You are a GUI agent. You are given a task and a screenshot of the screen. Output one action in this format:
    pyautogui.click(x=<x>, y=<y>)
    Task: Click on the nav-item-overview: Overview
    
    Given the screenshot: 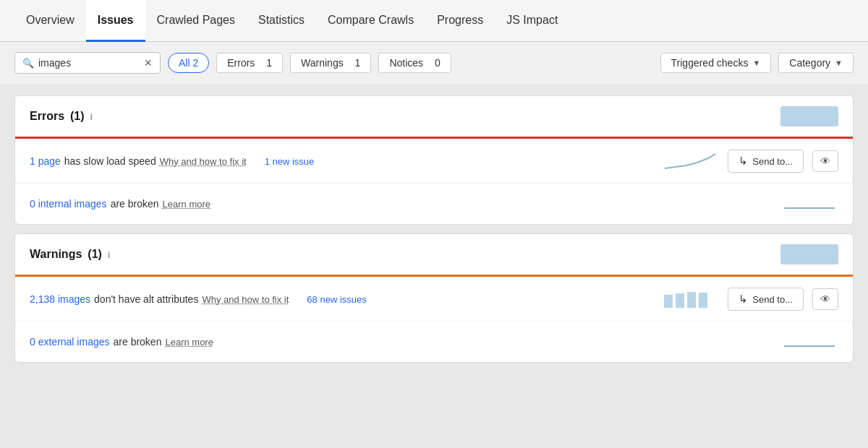 What is the action you would take?
    pyautogui.click(x=51, y=21)
    